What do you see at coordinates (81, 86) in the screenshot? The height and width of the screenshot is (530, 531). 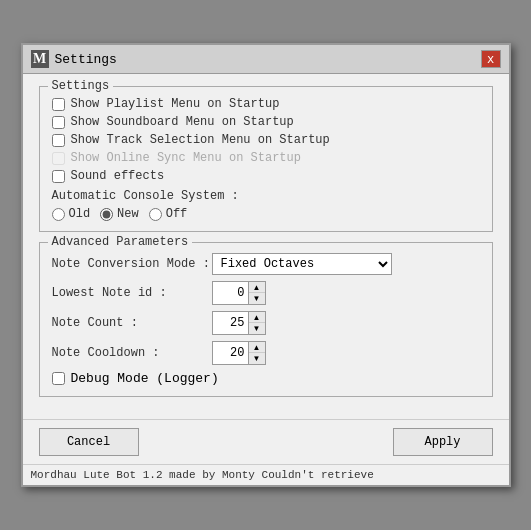 I see `settings-section-title: Settings` at bounding box center [81, 86].